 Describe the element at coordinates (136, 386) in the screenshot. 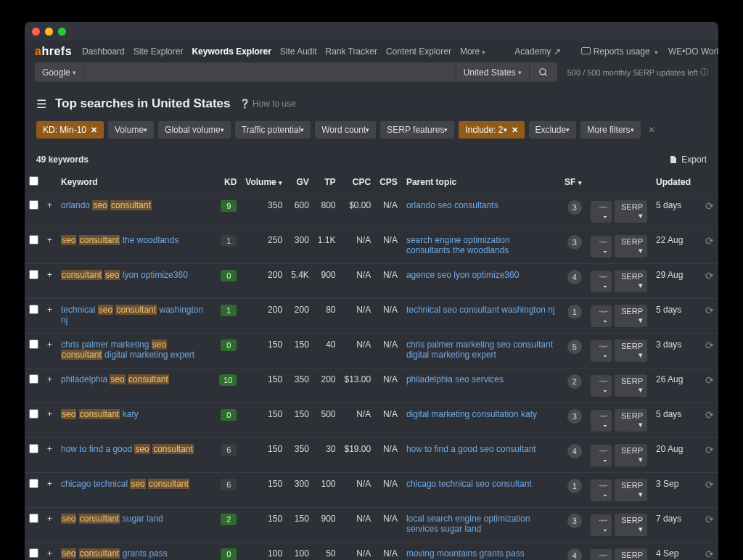

I see `keyword-cell: philadelphia seo consultant` at that location.